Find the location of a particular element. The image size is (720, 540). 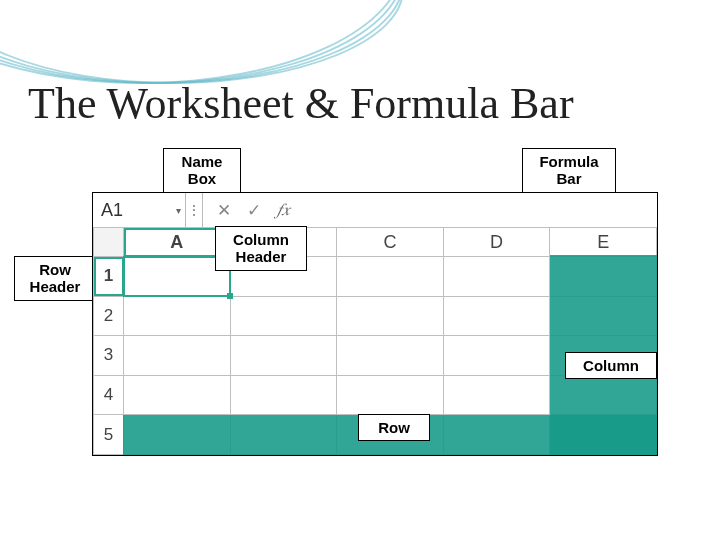

formula-bar-input is located at coordinates (480, 210).